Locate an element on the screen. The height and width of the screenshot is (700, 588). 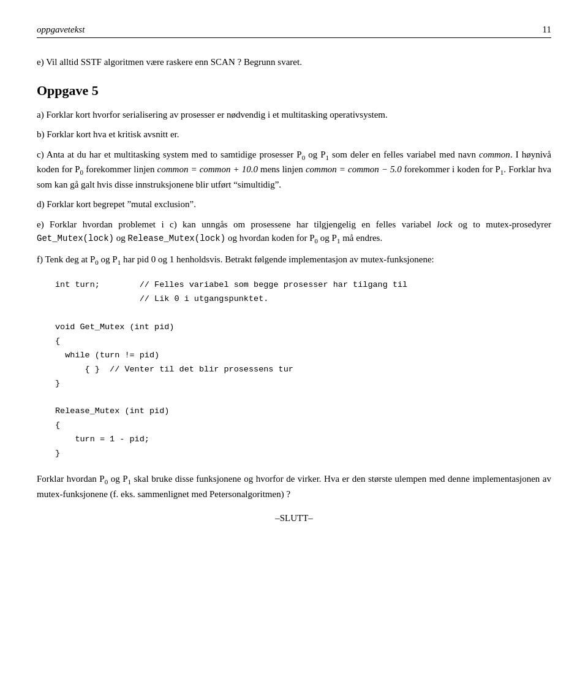
intro-question: e) Vil alltid SSTF algoritmen være raske… is located at coordinates (294, 63).